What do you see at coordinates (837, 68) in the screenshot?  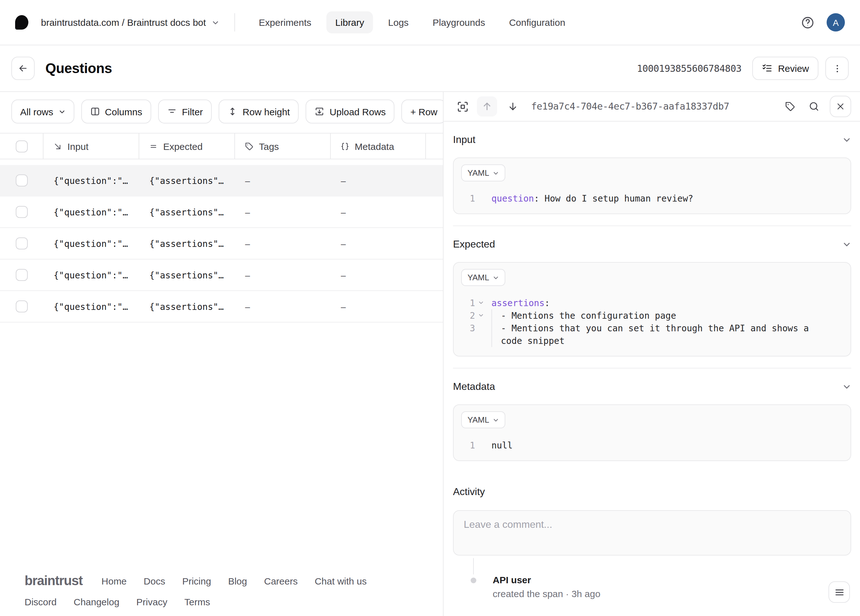 I see `more-options-button` at bounding box center [837, 68].